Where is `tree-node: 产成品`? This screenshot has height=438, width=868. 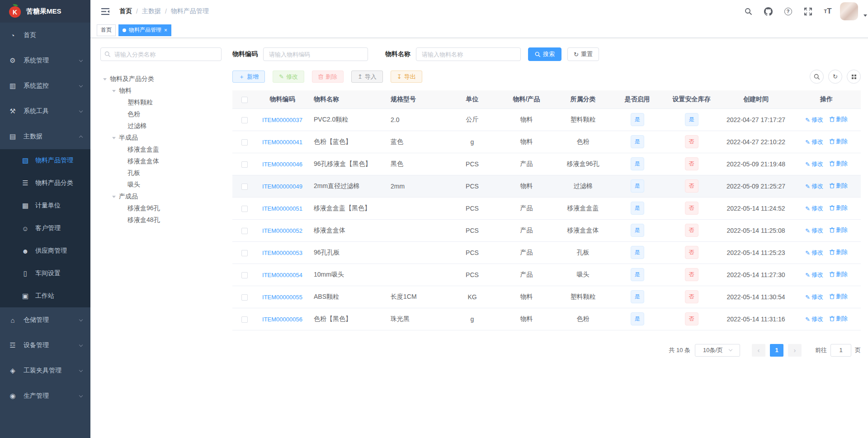 tree-node: 产成品 is located at coordinates (161, 197).